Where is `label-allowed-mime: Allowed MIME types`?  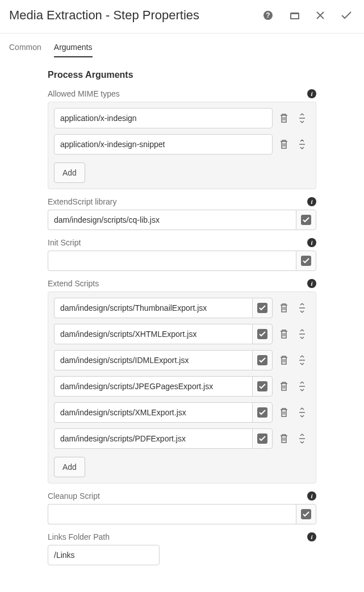 label-allowed-mime: Allowed MIME types is located at coordinates (84, 94).